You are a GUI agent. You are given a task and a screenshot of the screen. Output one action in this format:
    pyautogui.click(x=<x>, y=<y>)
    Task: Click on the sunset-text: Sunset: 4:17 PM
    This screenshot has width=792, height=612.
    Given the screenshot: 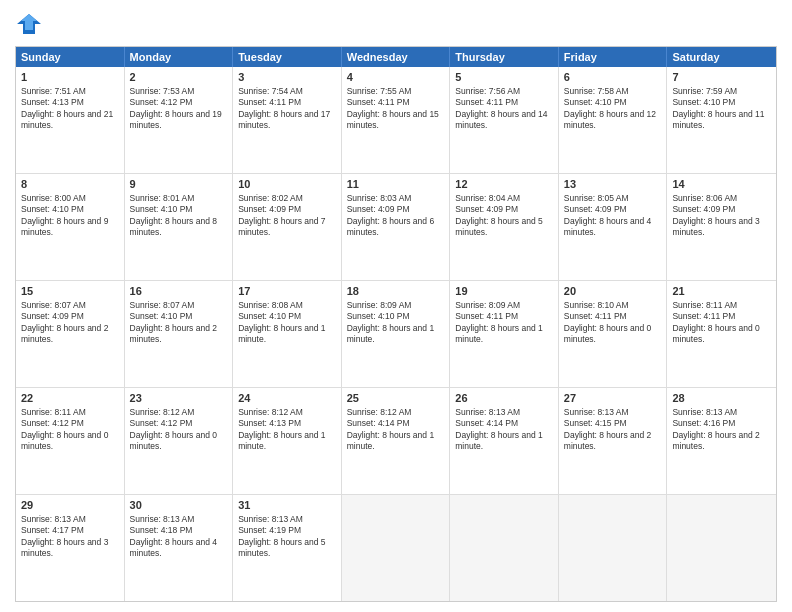 What is the action you would take?
    pyautogui.click(x=70, y=530)
    